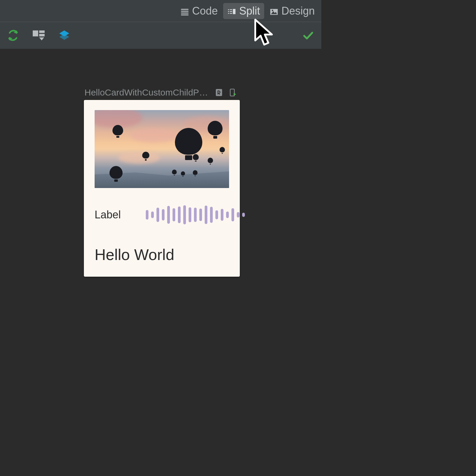  I want to click on tab-code-label: Code, so click(205, 11).